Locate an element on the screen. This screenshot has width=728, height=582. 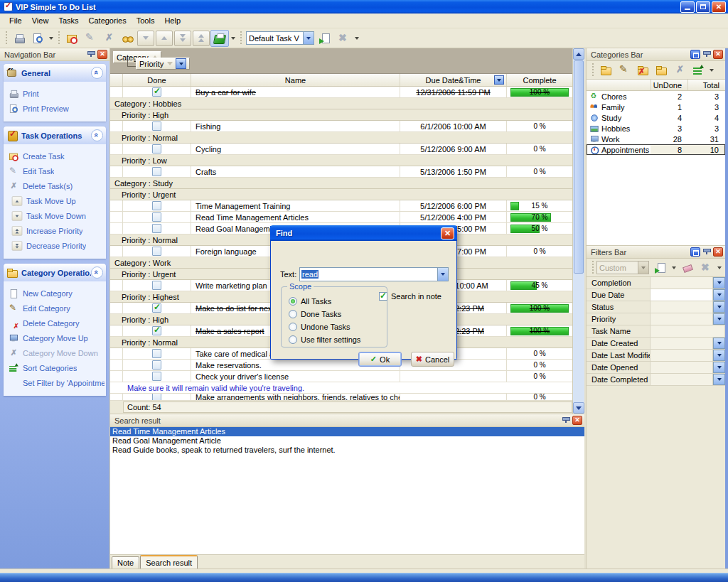
erase-filter-button is located at coordinates (687, 268).